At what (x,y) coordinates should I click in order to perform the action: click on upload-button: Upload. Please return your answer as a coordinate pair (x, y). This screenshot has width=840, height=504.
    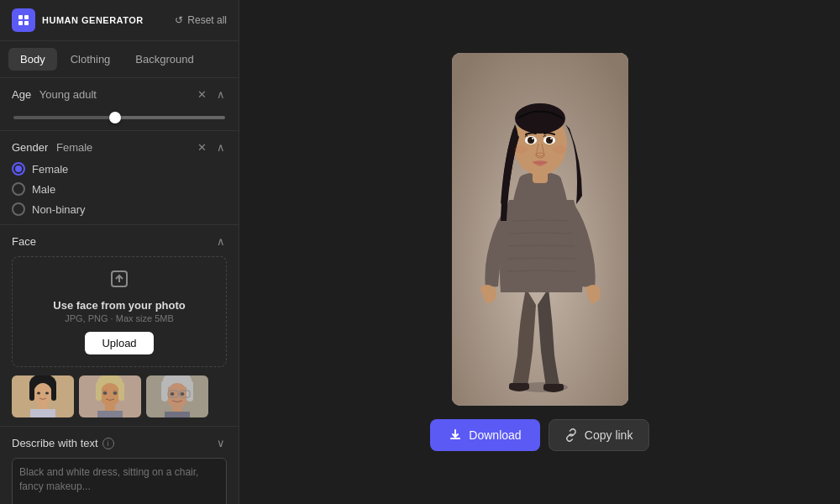
    Looking at the image, I should click on (119, 343).